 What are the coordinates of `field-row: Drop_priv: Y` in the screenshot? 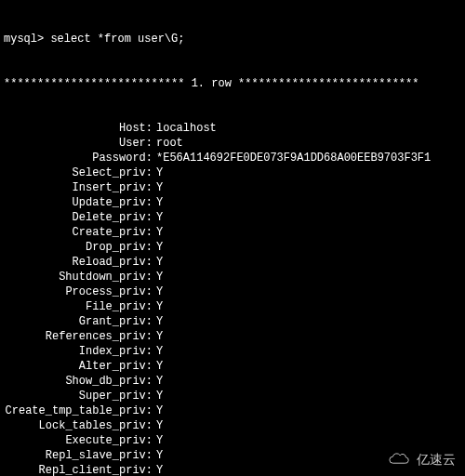 It's located at (232, 247).